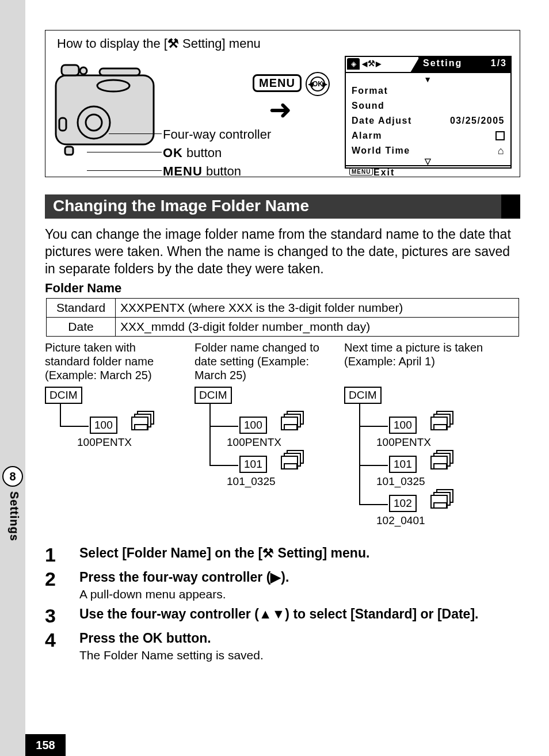  Describe the element at coordinates (425, 364) in the screenshot. I see `diagram-col-3: Next time a picture is taken (Example: A…` at that location.